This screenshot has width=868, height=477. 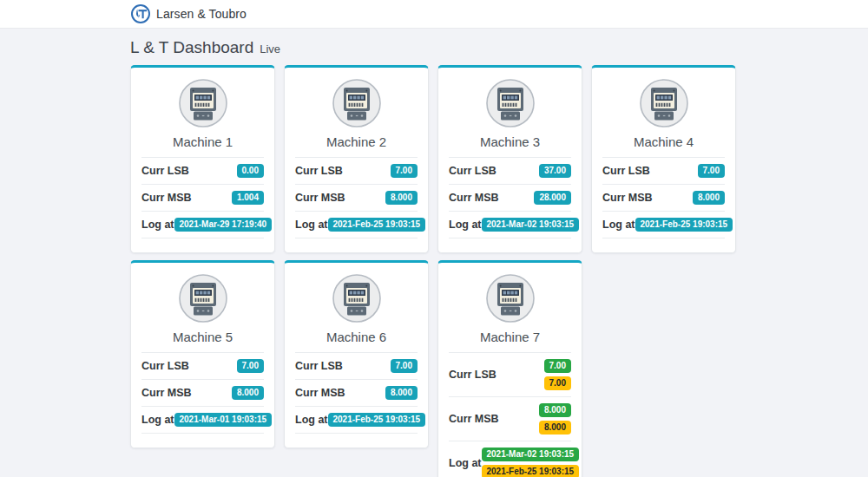 What do you see at coordinates (203, 170) in the screenshot?
I see `reading-row: Curr LSB 0.00` at bounding box center [203, 170].